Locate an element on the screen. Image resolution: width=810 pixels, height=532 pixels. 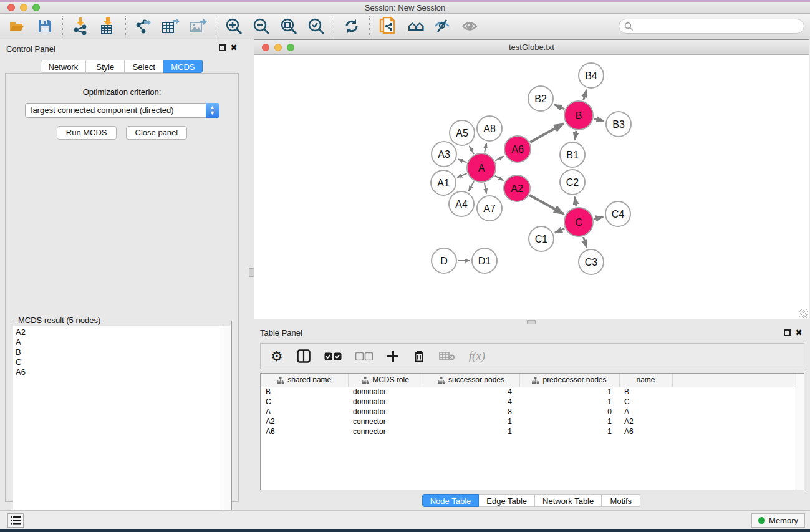
mcds-result-item: A2 is located at coordinates (119, 332).